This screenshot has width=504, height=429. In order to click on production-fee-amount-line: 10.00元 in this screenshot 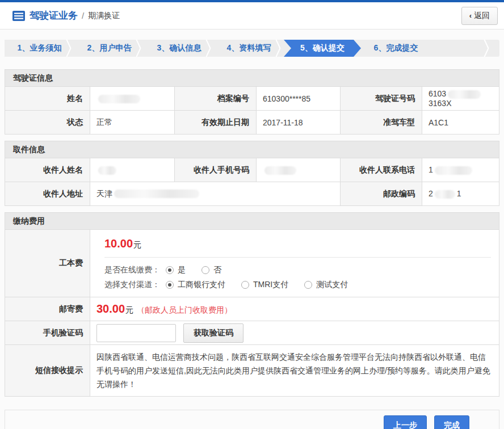, I will do `click(297, 244)`.